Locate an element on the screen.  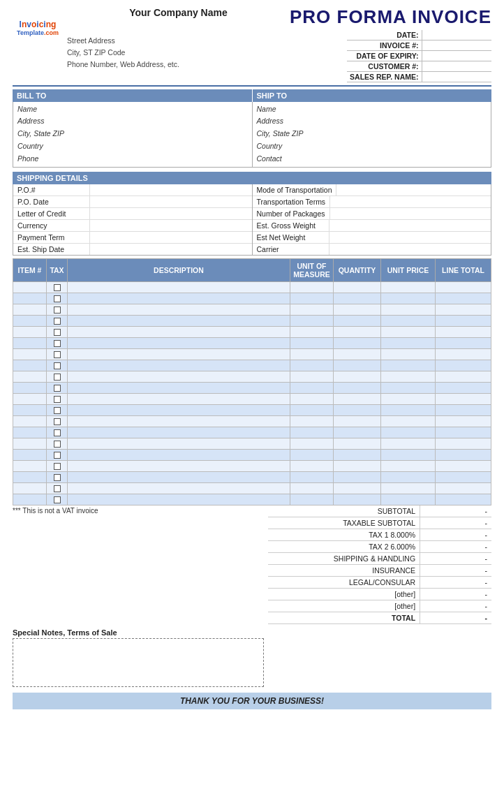
notes-box is located at coordinates (138, 663).